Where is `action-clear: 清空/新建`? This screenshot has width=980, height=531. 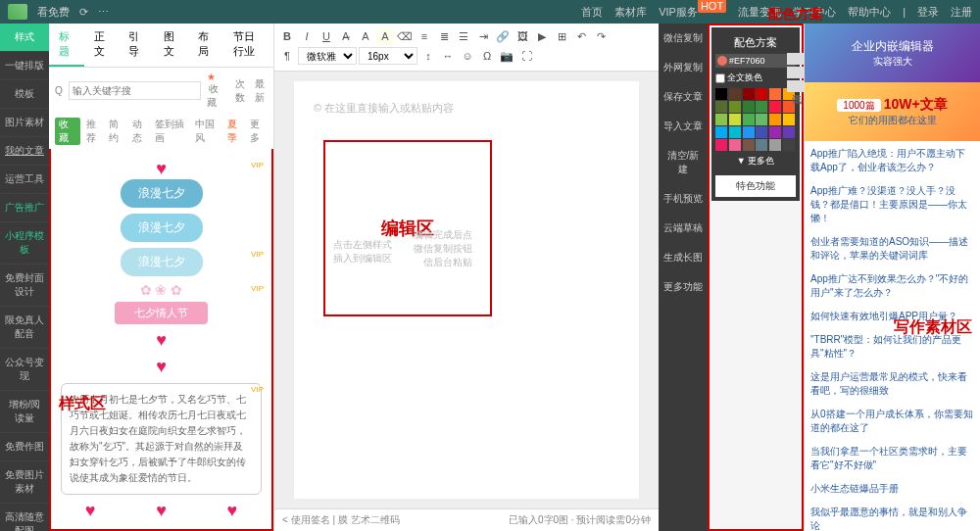 action-clear: 清空/新建 is located at coordinates (683, 163).